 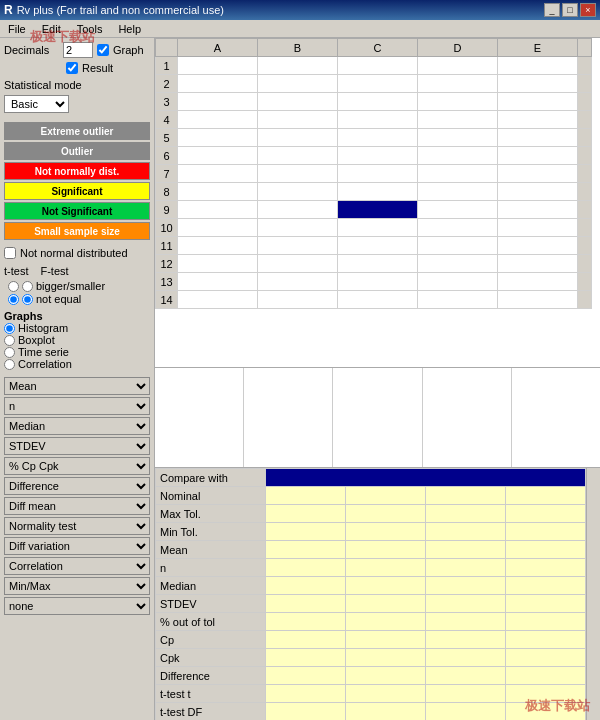 I want to click on cell-9-B, so click(x=298, y=210).